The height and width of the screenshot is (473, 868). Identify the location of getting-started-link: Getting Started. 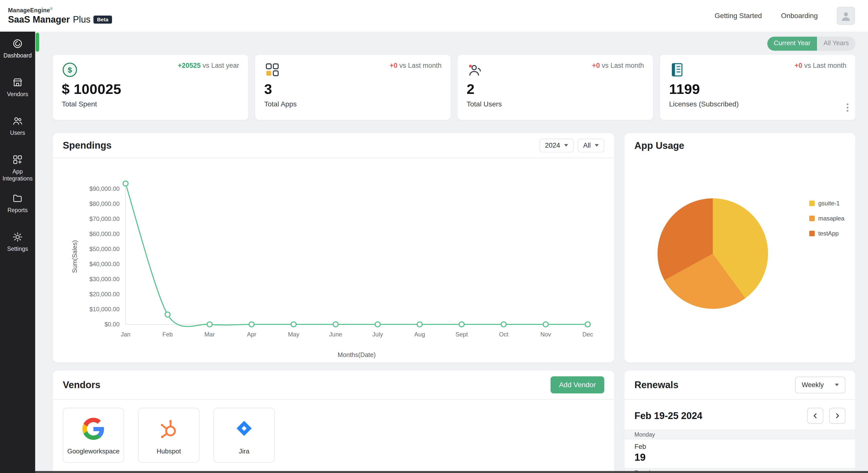
(738, 16).